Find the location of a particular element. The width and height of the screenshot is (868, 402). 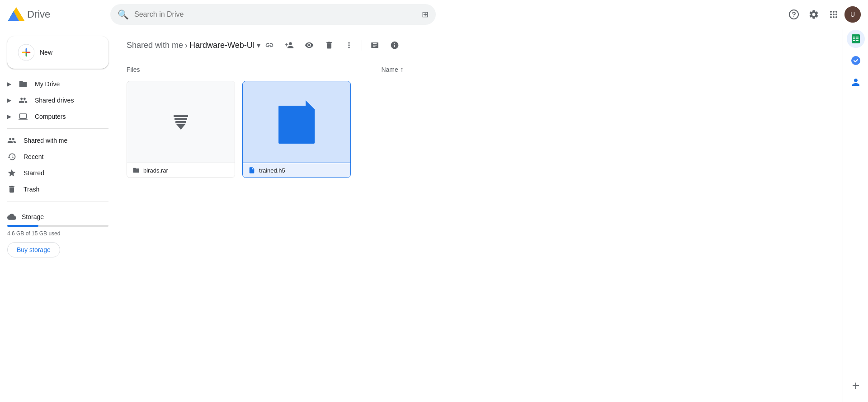

sidebar-item-starred: Starred is located at coordinates (54, 173).